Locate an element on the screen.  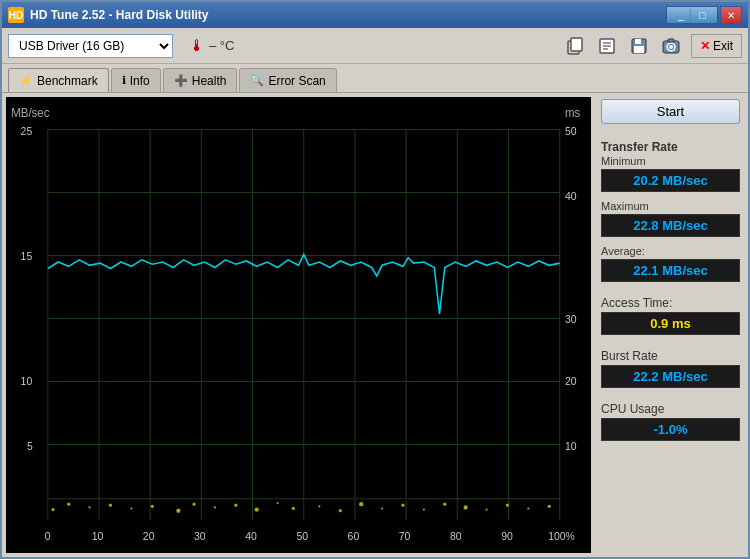
camera-icon is located at coordinates (671, 46).